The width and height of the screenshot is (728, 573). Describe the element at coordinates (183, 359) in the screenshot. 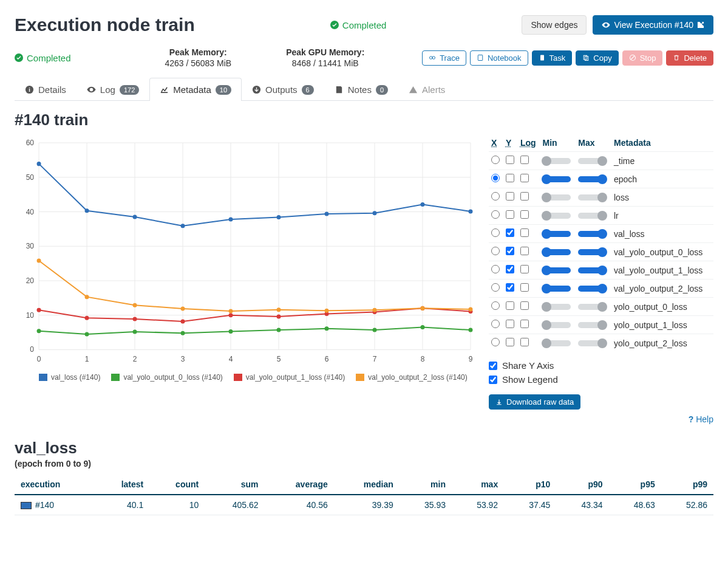

I see `svg-text: 3` at that location.